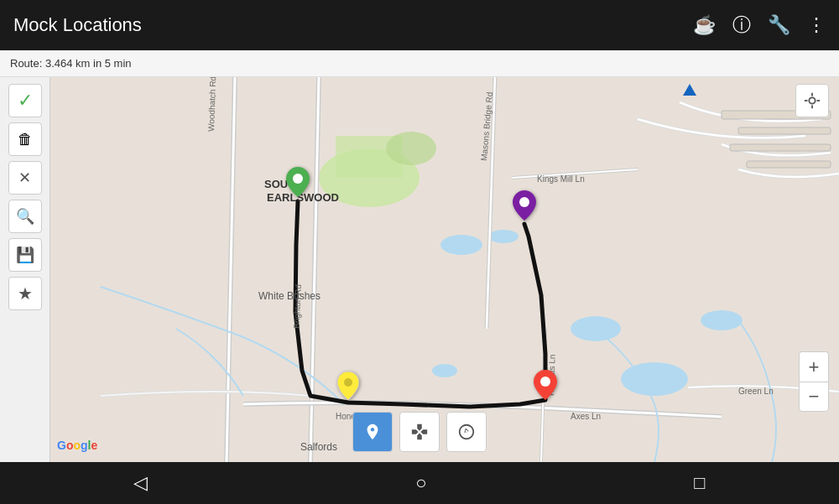 The height and width of the screenshot is (504, 839). What do you see at coordinates (298, 184) in the screenshot?
I see `green-map-pin` at bounding box center [298, 184].